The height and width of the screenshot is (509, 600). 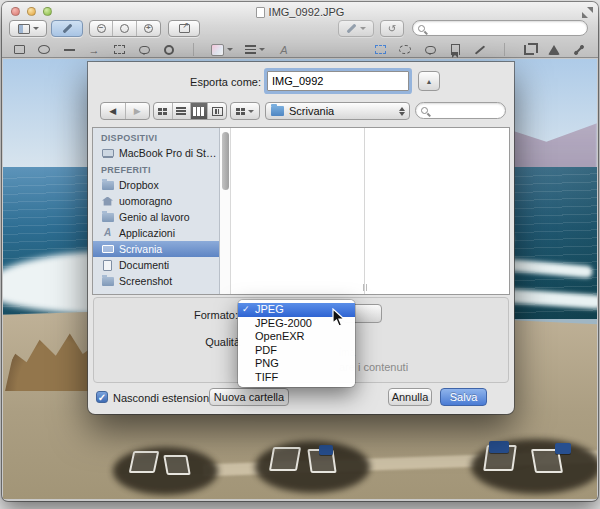 What do you see at coordinates (70, 50) in the screenshot?
I see `line-icon` at bounding box center [70, 50].